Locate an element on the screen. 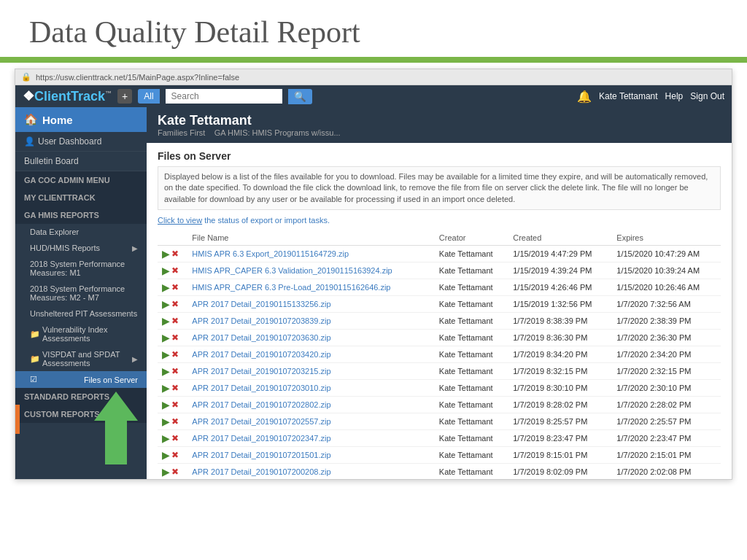  file-name: APR 2017 Detail_20190107201501.zip is located at coordinates (311, 455).